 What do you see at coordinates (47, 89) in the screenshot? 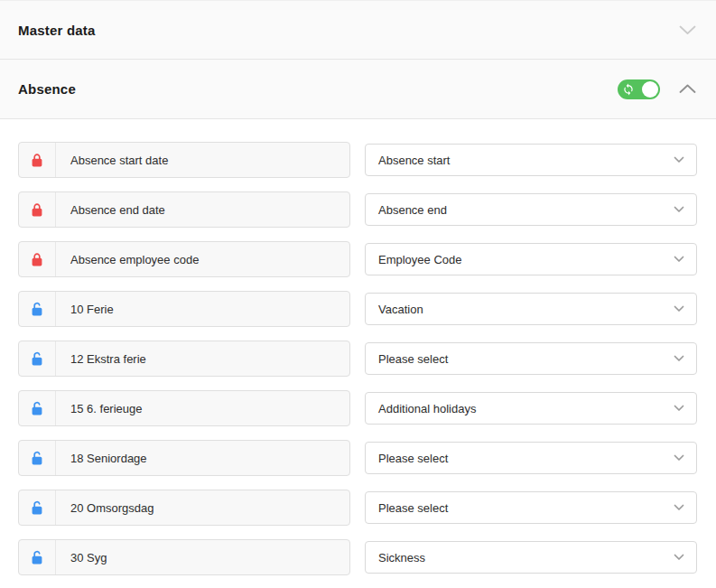
I see `absence-title: Absence` at bounding box center [47, 89].